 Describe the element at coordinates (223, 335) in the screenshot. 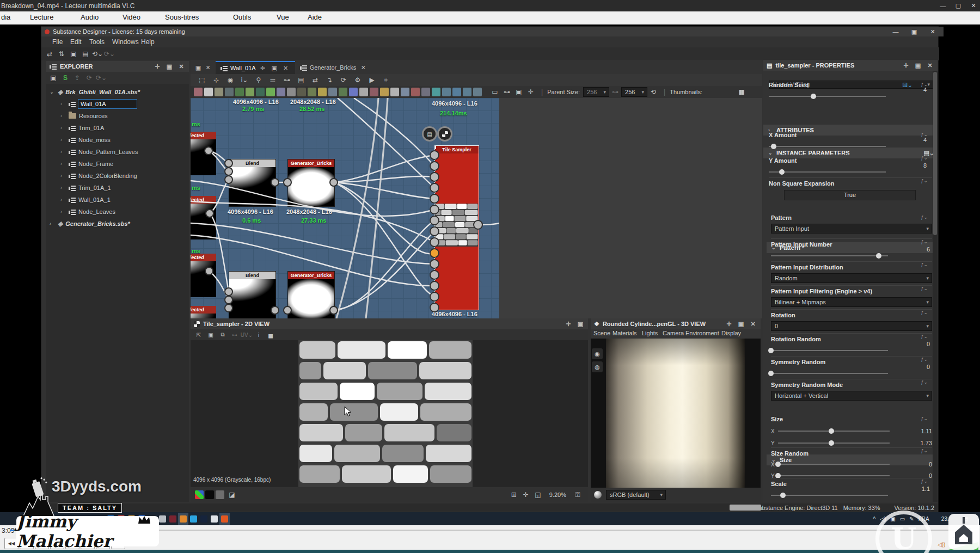

I see `view2d-toolbar-icon: ⧉` at that location.